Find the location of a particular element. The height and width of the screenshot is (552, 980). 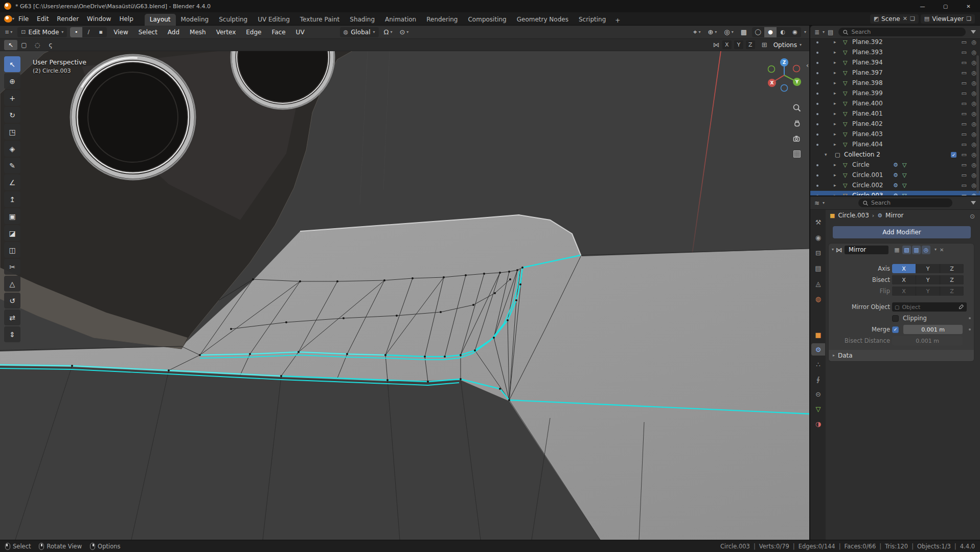

mirror-object-field: ▢ Object is located at coordinates (929, 307).